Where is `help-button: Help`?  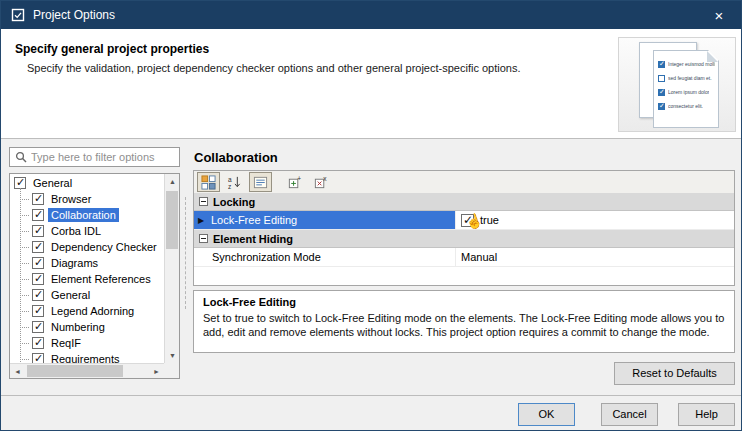
help-button: Help is located at coordinates (706, 414).